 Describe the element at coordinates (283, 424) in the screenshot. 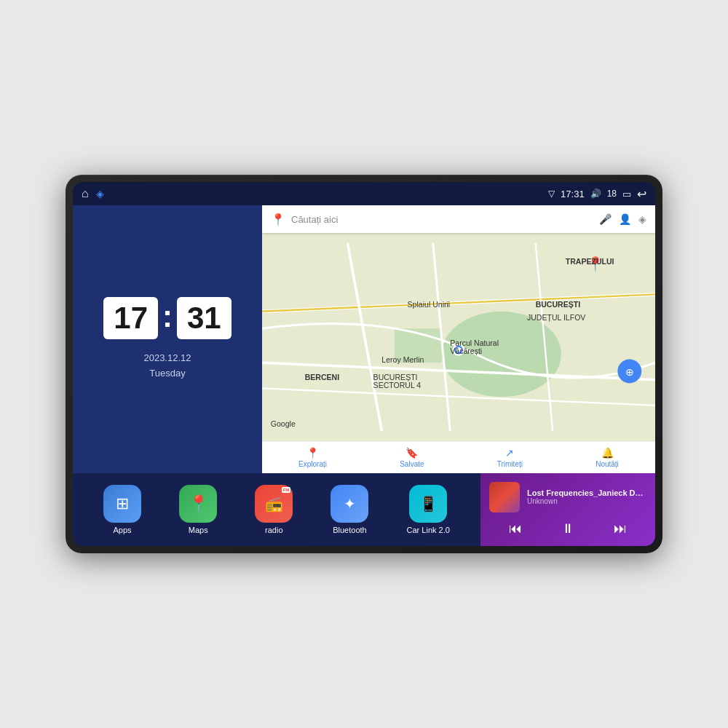

I see `svg-text: Google` at that location.